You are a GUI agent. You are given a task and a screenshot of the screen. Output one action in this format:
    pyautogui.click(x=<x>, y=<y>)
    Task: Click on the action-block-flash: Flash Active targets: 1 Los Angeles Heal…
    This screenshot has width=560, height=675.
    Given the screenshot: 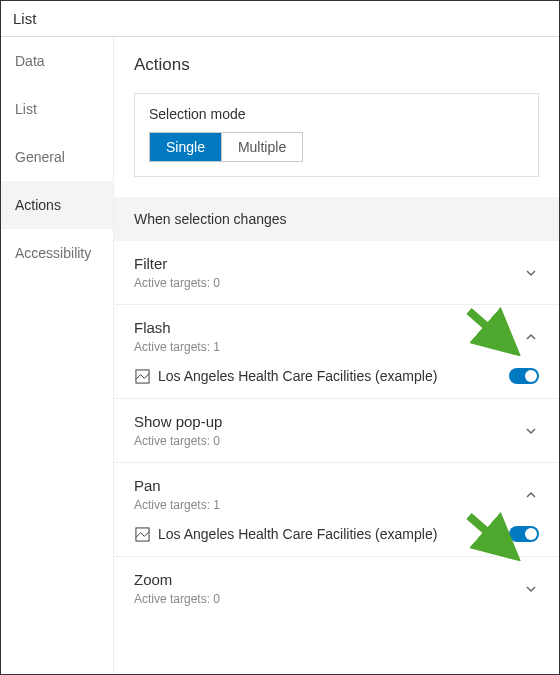 What is the action you would take?
    pyautogui.click(x=336, y=352)
    